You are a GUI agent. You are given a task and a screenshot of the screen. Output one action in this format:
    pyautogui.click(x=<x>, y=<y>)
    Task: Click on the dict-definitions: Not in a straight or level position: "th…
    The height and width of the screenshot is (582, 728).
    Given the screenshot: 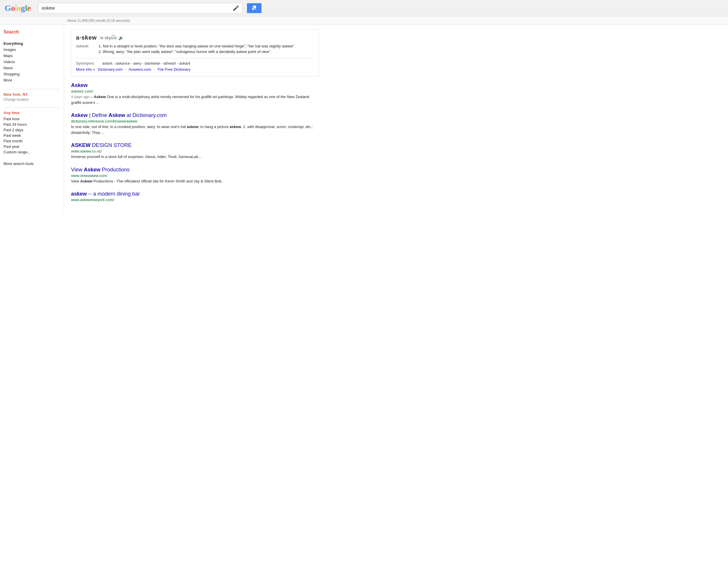 What is the action you would take?
    pyautogui.click(x=199, y=49)
    